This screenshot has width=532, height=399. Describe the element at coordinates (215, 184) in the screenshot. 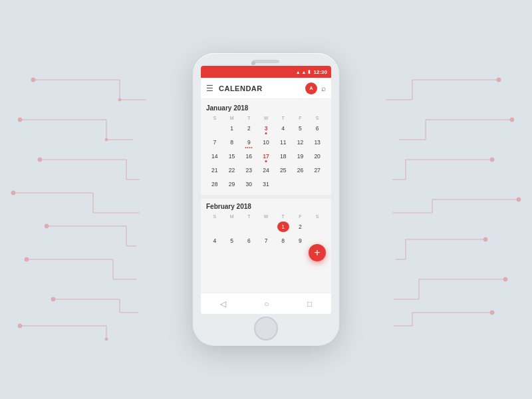

I see `jan-day-28: 28` at that location.